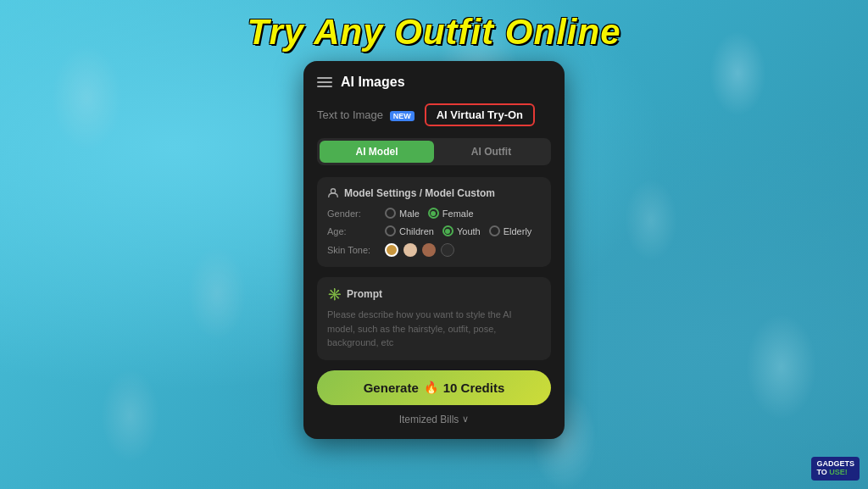  I want to click on prompt-header: ✳️ Prompt, so click(434, 294).